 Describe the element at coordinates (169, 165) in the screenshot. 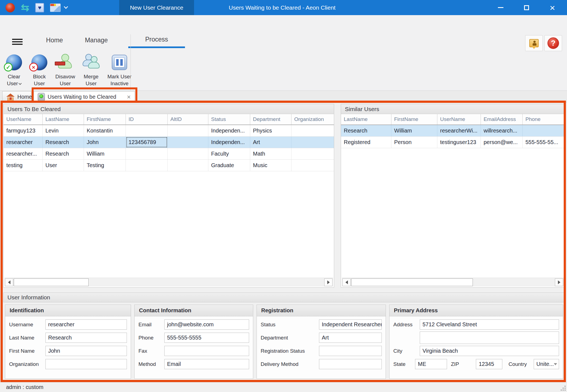

I see `table-row: testing User Testing Graduate Music` at that location.